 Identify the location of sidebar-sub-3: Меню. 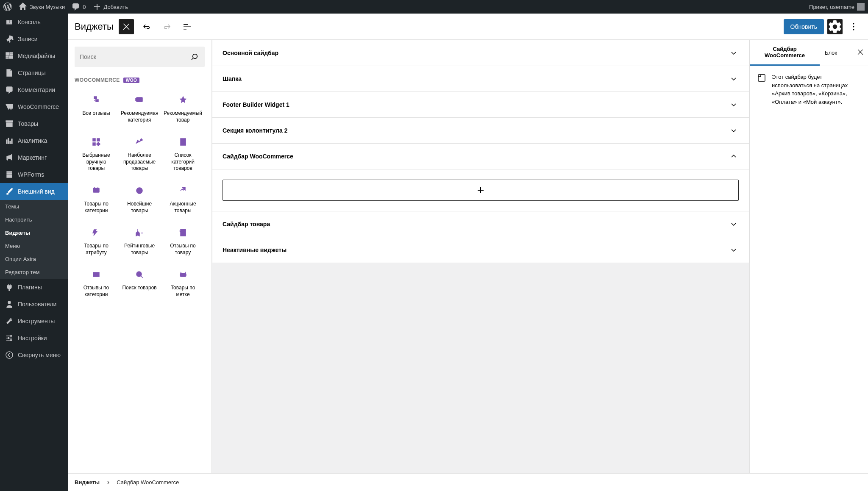
(34, 246).